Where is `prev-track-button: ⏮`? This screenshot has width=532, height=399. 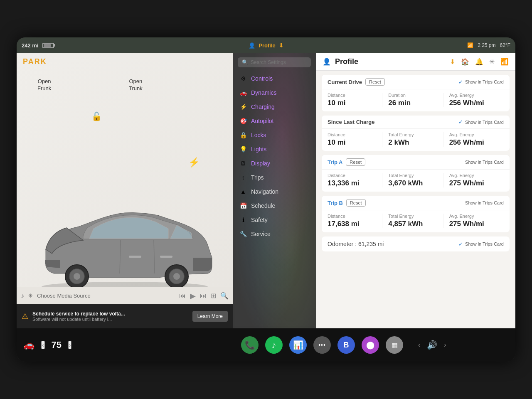 prev-track-button: ⏮ is located at coordinates (182, 296).